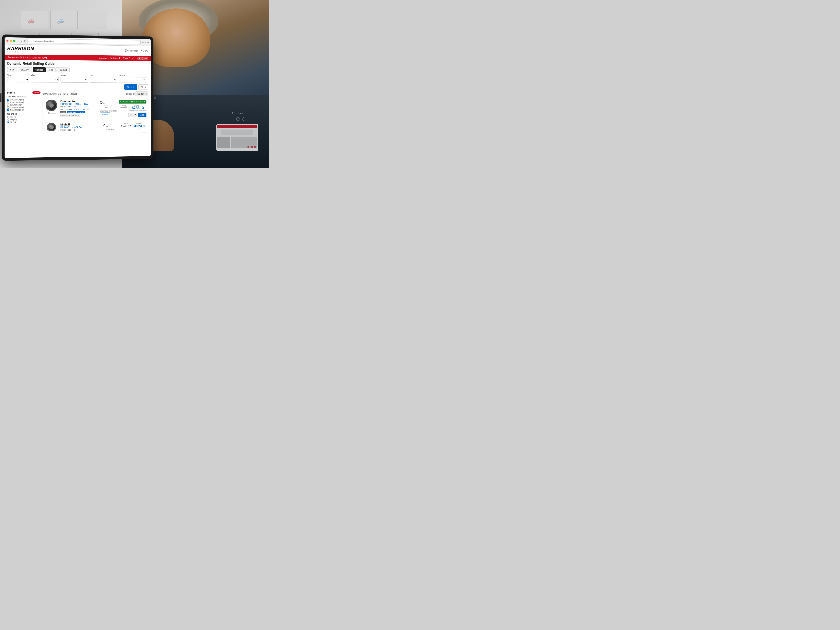  Describe the element at coordinates (74, 79) in the screenshot. I see `model-group: Model` at that location.